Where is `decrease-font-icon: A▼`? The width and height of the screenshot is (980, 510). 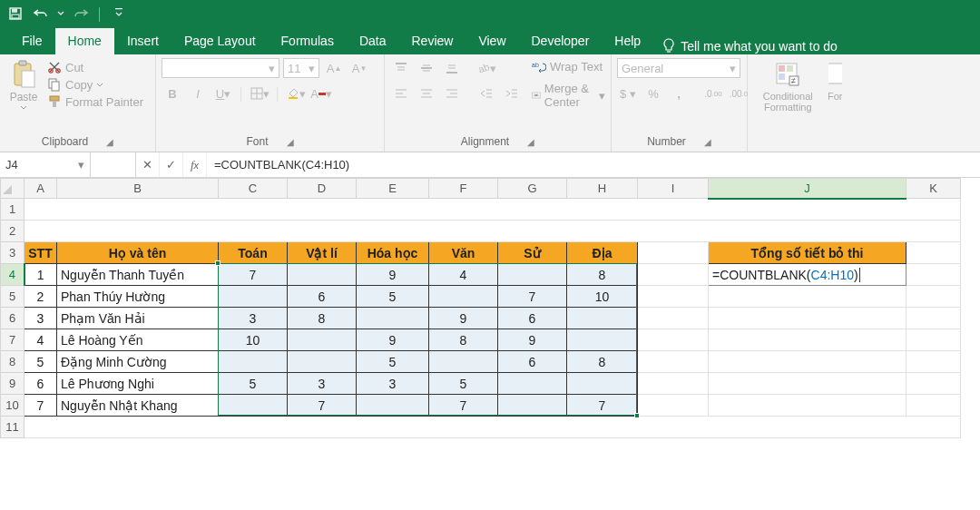 decrease-font-icon: A▼ is located at coordinates (359, 68).